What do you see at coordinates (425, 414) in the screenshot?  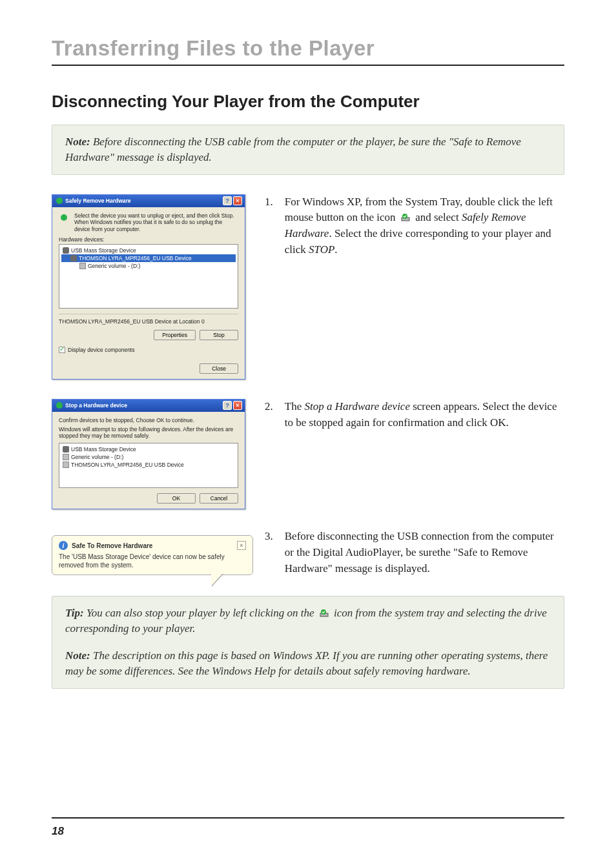 I see `step2-text: The Stop a Hardware device screen appear…` at bounding box center [425, 414].